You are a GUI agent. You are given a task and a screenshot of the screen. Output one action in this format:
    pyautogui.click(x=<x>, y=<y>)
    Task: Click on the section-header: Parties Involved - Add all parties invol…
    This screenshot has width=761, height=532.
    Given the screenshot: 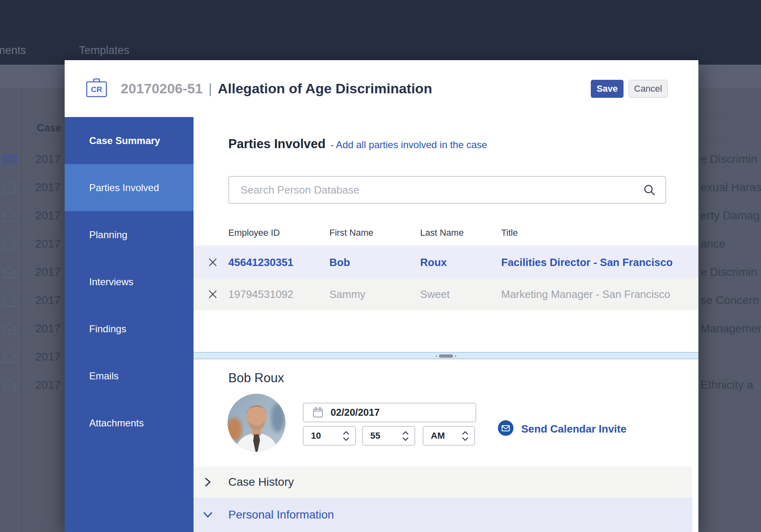 What is the action you would take?
    pyautogui.click(x=358, y=144)
    